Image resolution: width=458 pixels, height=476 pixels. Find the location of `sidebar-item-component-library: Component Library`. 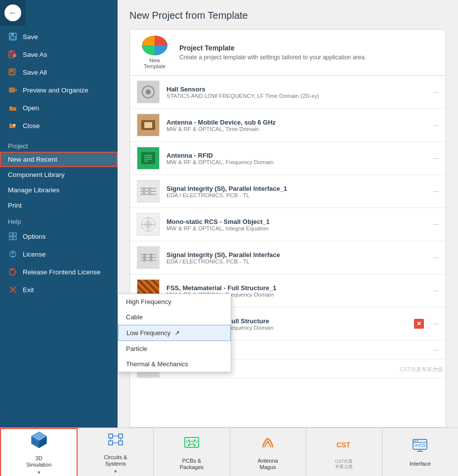

sidebar-item-component-library: Component Library is located at coordinates (59, 175).